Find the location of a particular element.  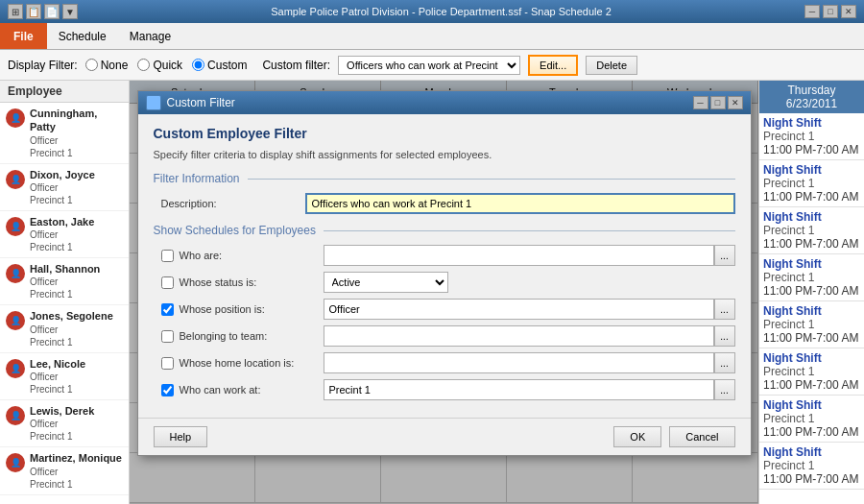

whose-home-input is located at coordinates (518, 363).